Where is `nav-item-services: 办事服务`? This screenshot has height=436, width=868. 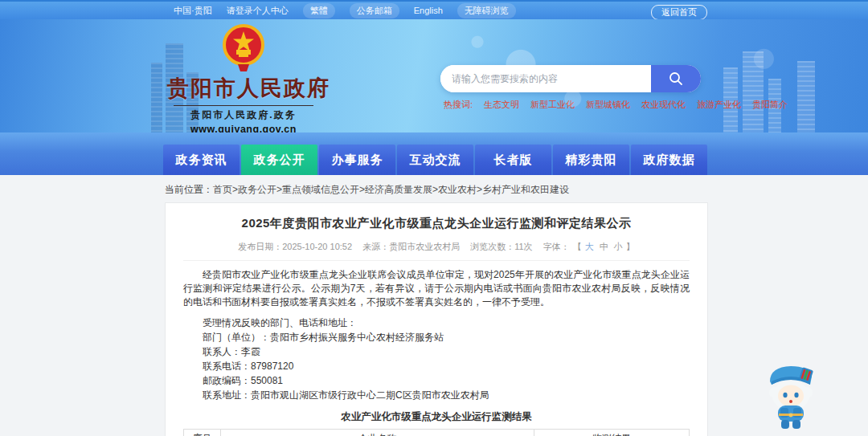
nav-item-services: 办事服务 is located at coordinates (357, 160).